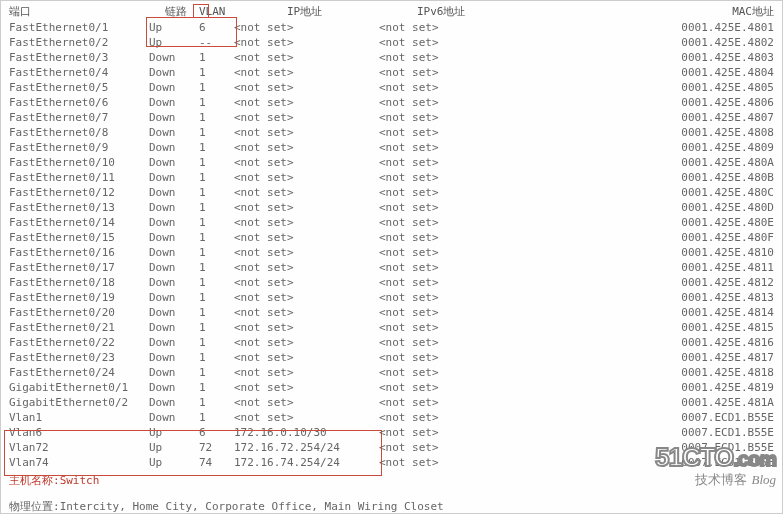 The width and height of the screenshot is (783, 514). Describe the element at coordinates (392, 88) in the screenshot. I see `table-row: FastEthernet0/5Down1<not set><not set>00…` at that location.